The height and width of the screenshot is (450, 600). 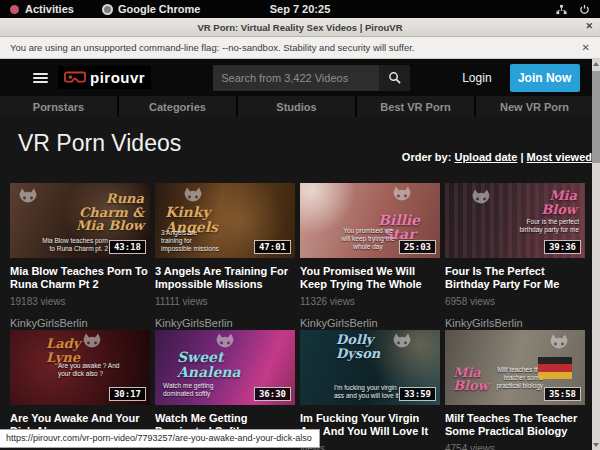 I want to click on thumbnail-caption: 3 Angels are training for impossible mis…, so click(x=190, y=241).